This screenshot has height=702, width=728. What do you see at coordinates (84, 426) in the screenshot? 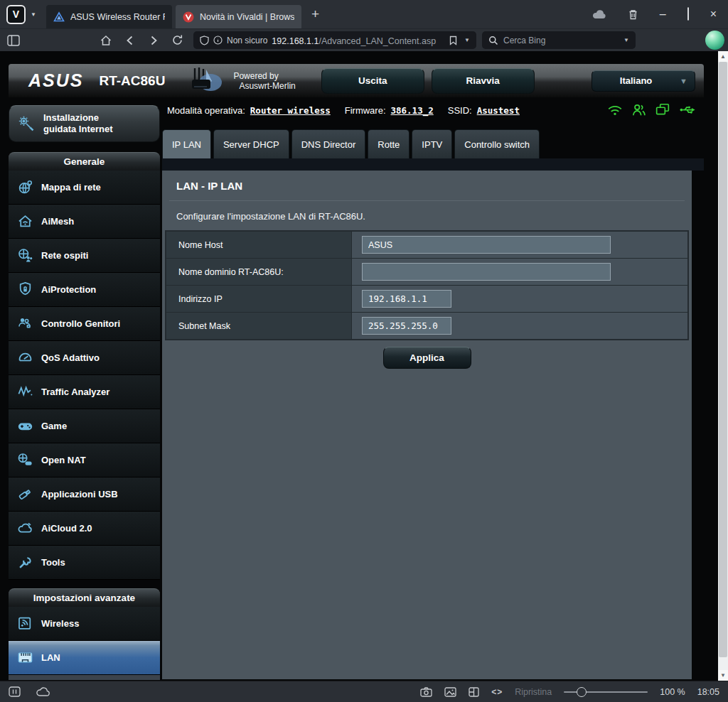
I see `sidebar-item-game: Game` at bounding box center [84, 426].